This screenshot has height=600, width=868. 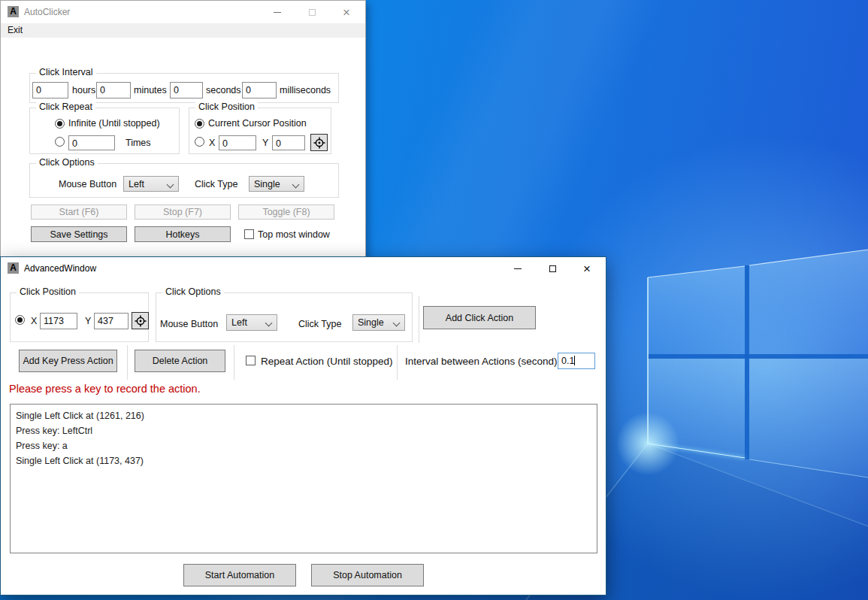 I want to click on menu-bar: Exit, so click(x=183, y=30).